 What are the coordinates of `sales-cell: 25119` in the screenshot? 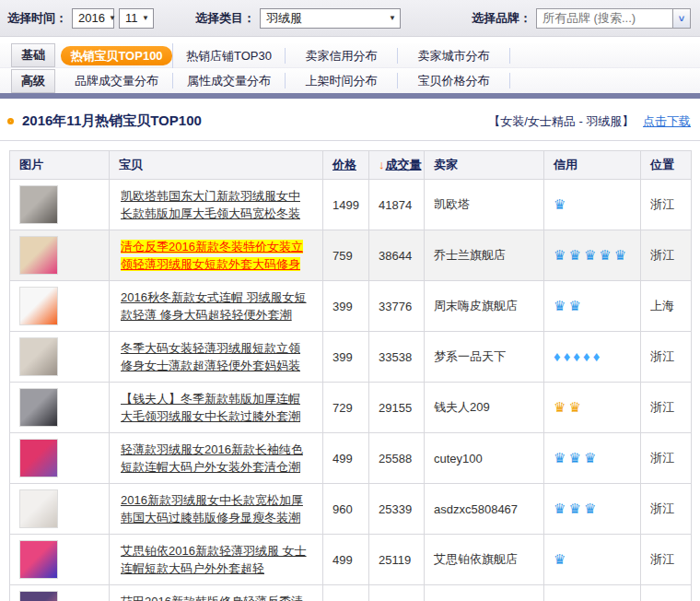 It's located at (397, 560).